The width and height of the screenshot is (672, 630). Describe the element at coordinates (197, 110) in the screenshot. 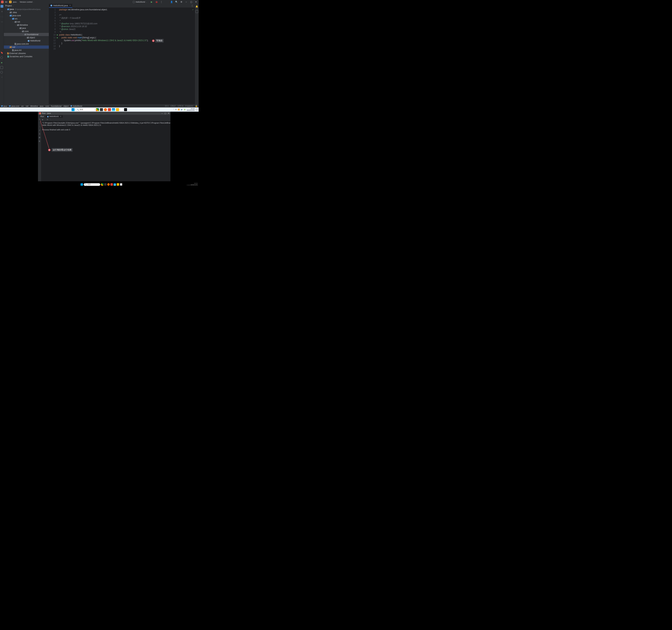

I see `notification-icon: 💬` at that location.